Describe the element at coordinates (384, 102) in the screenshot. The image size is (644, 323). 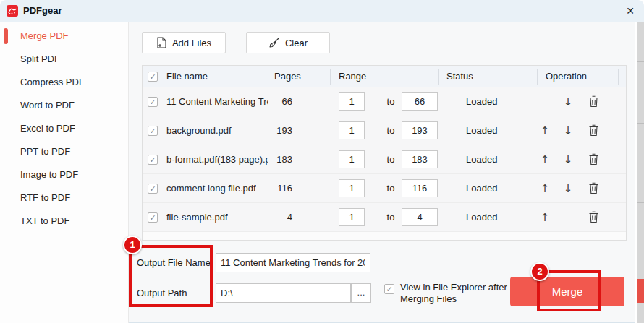
I see `table-row: ✓ 11 Content Marketing Tre 66 to Loaded …` at that location.